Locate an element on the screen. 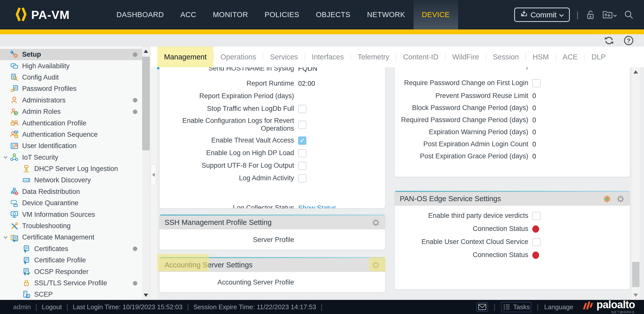  content-scrollbar-thumb is located at coordinates (636, 274).